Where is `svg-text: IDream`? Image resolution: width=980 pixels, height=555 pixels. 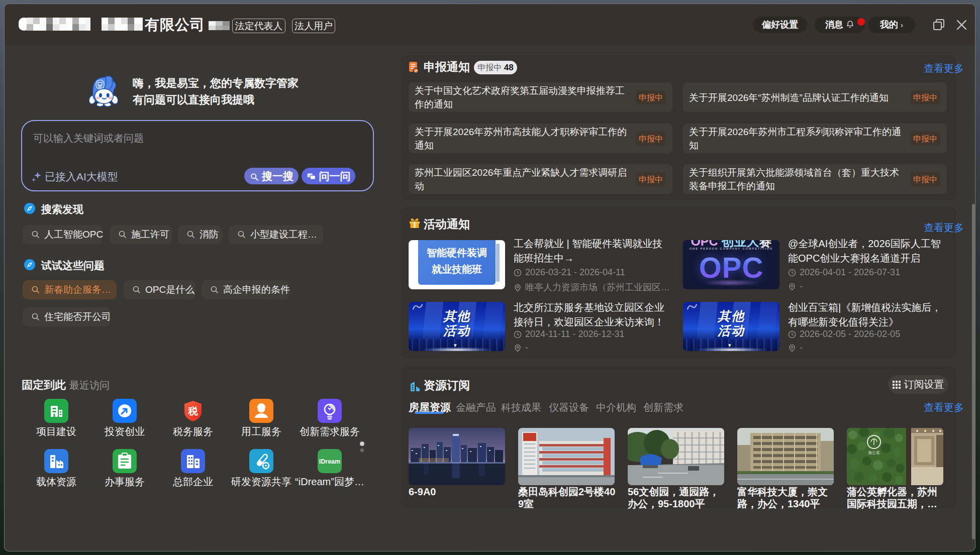 svg-text: IDream is located at coordinates (330, 462).